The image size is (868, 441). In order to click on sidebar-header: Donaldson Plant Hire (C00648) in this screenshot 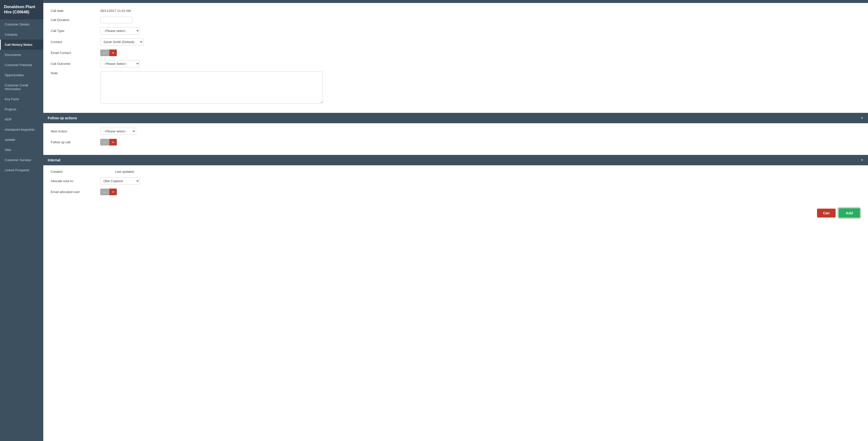, I will do `click(22, 9)`.